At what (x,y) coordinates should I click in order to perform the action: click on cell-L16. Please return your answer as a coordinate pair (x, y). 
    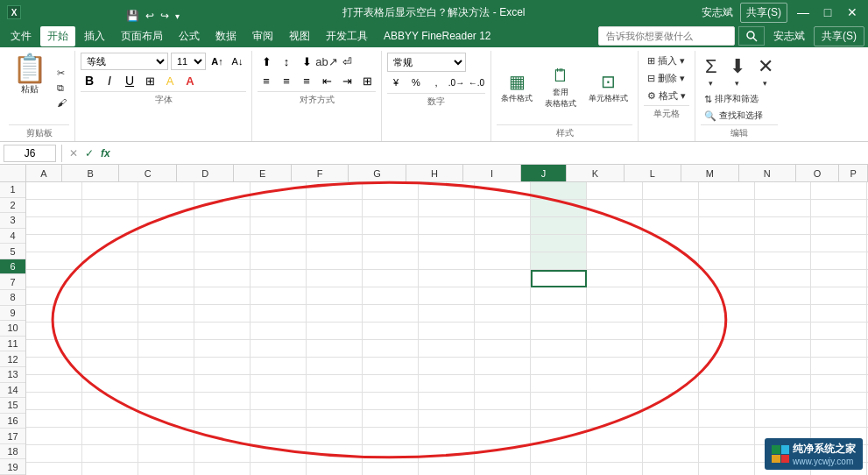
    Looking at the image, I should click on (671, 454).